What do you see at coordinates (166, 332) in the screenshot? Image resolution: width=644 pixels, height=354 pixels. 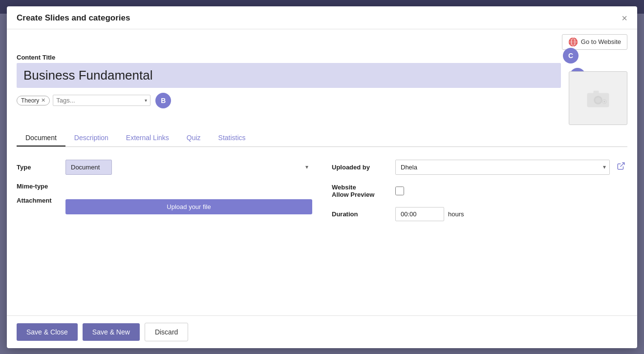 I see `discard-button: Discard` at bounding box center [166, 332].